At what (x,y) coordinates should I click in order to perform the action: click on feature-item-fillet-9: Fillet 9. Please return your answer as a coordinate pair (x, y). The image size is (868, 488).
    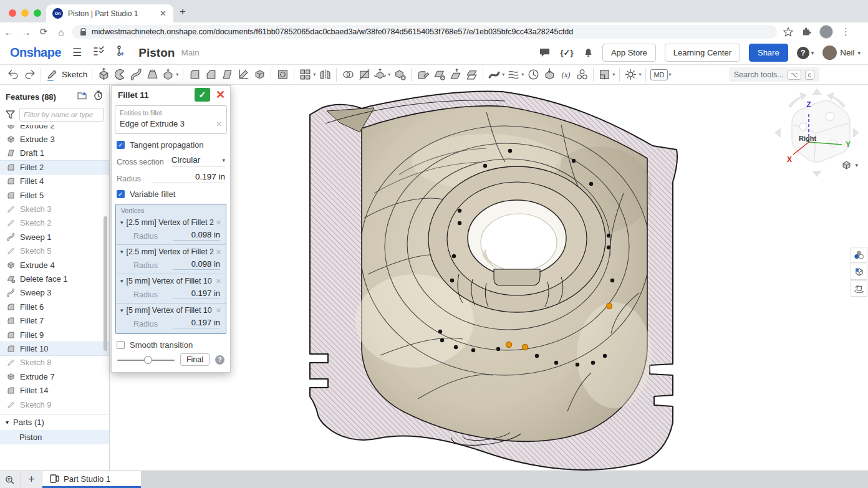
    Looking at the image, I should click on (55, 335).